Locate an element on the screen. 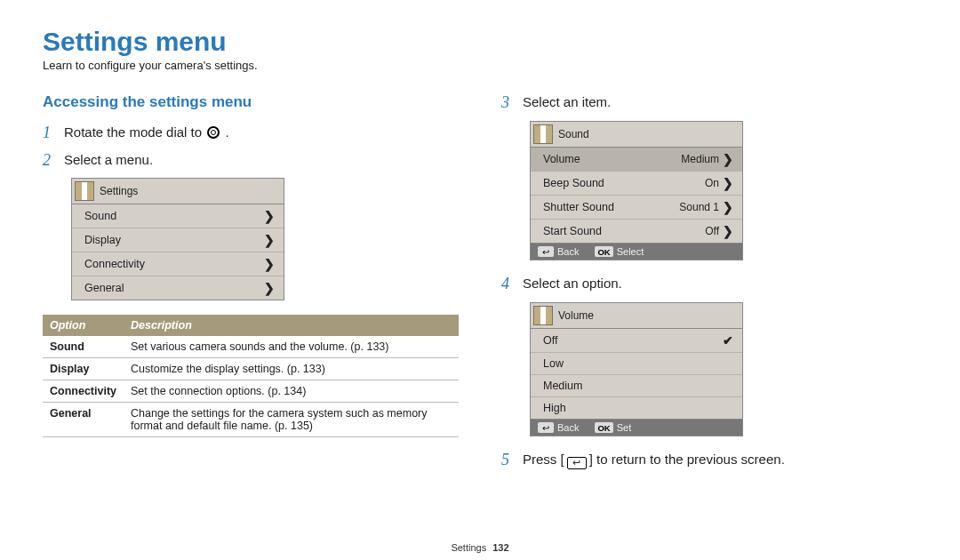 This screenshot has height=560, width=960. menu-row-display: Display ❯ is located at coordinates (178, 240).